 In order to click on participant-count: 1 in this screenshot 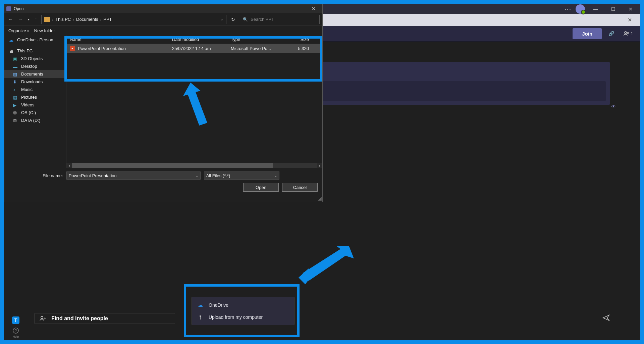, I will do `click(632, 34)`.